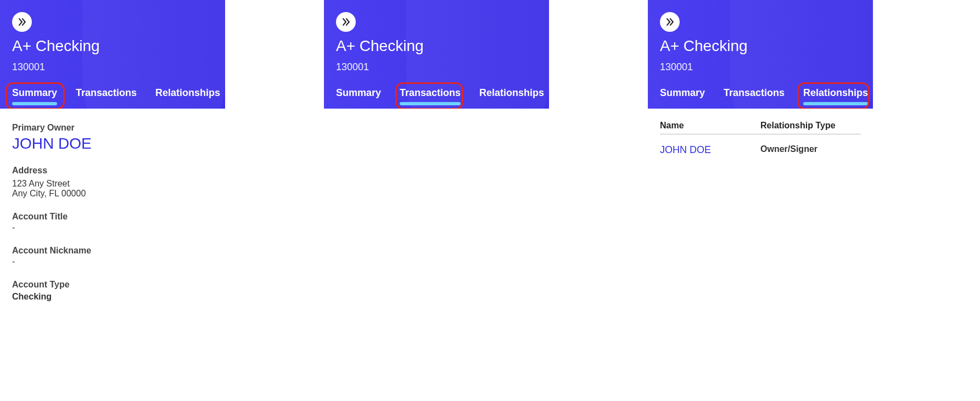 The height and width of the screenshot is (401, 980). What do you see at coordinates (113, 171) in the screenshot?
I see `address-label: Address` at bounding box center [113, 171].